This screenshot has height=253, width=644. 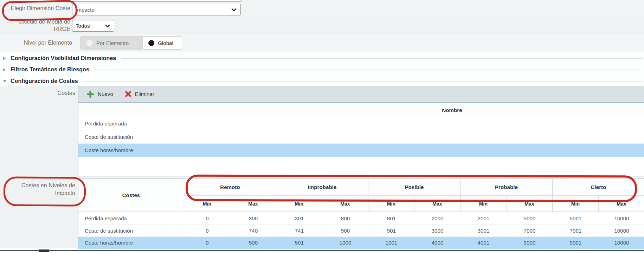 What do you see at coordinates (300, 243) in the screenshot?
I see `impact-value-cell: 501` at bounding box center [300, 243].